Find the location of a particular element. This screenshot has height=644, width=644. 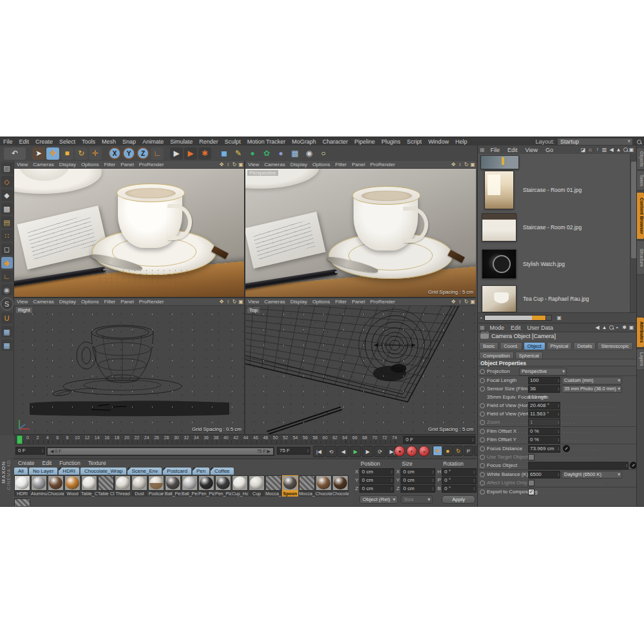

tab-physical: Physical is located at coordinates (560, 346).